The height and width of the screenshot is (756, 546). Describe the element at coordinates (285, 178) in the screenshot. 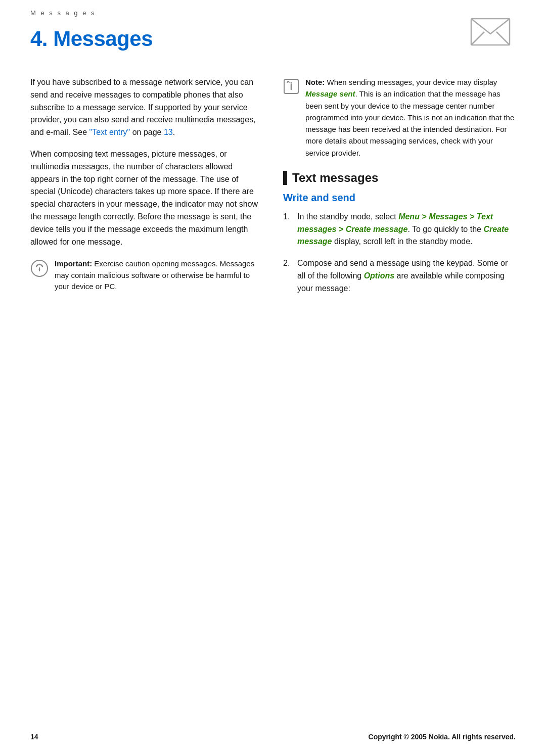

I see `section-bar-icon` at that location.